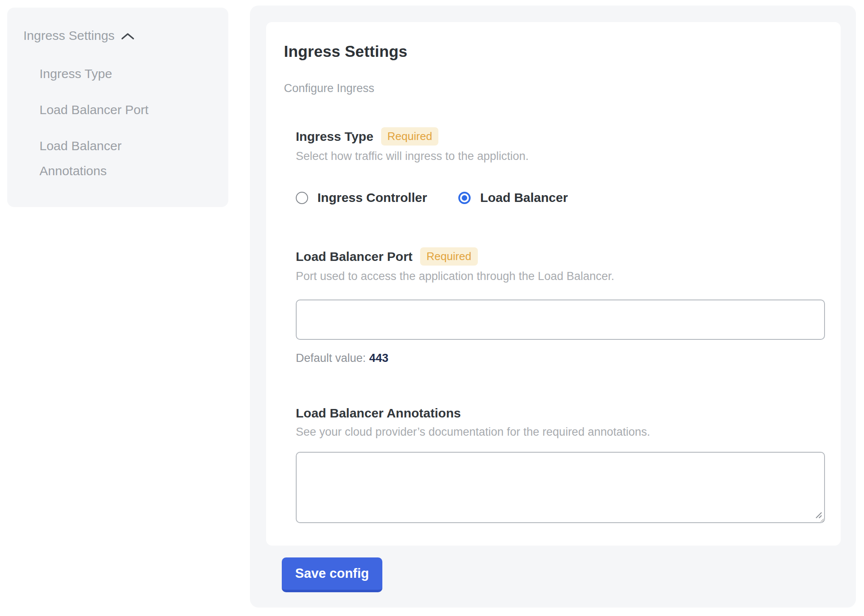 This screenshot has height=616, width=864. I want to click on lb-annotations-description: See your cloud provider’s documentation …, so click(561, 432).